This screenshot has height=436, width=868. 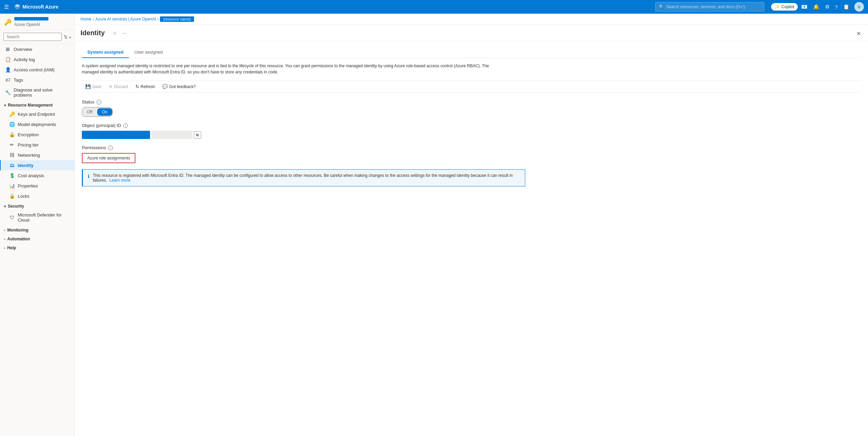 What do you see at coordinates (12, 175) in the screenshot?
I see `cost-analysis-icon: 💲` at bounding box center [12, 175].